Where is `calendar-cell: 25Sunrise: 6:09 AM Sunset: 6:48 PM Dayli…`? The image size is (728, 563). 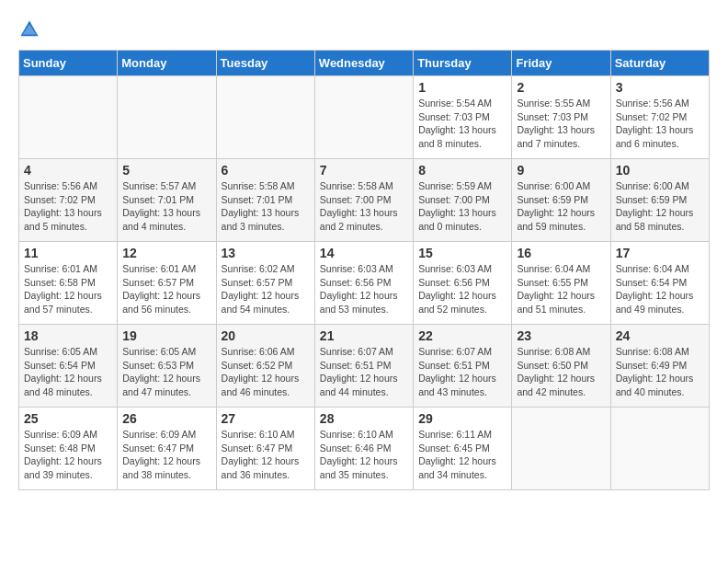 calendar-cell: 25Sunrise: 6:09 AM Sunset: 6:48 PM Dayli… is located at coordinates (68, 449).